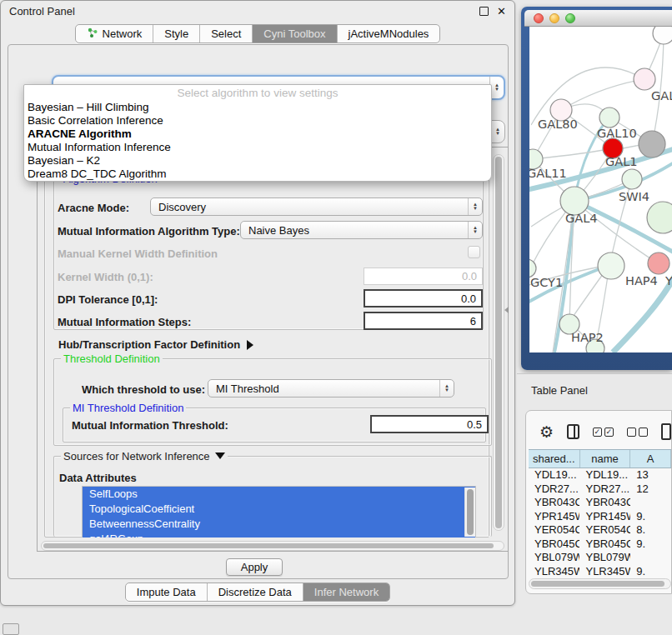 This screenshot has height=635, width=672. Describe the element at coordinates (470, 512) in the screenshot. I see `list-scrollbar` at that location.